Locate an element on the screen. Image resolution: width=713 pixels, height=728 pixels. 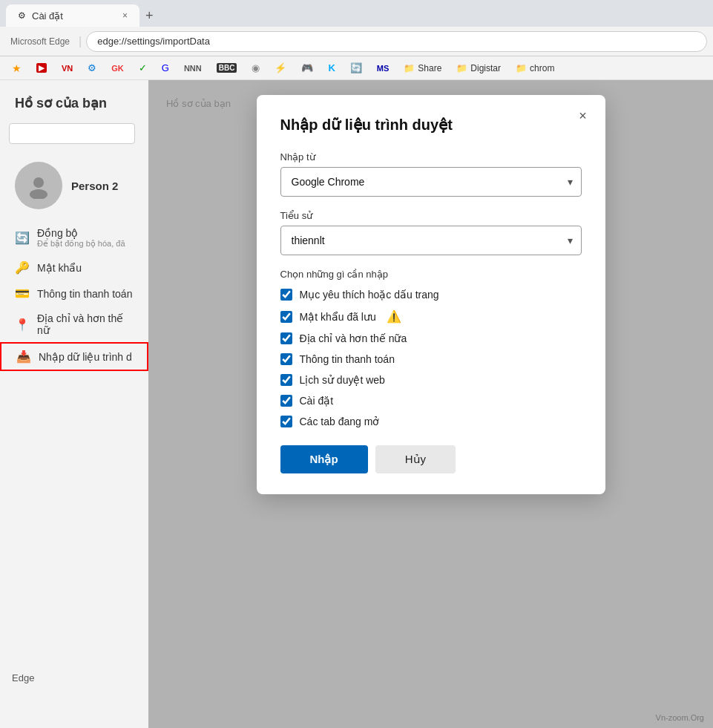
bookmark-item: ★ is located at coordinates (16, 68).